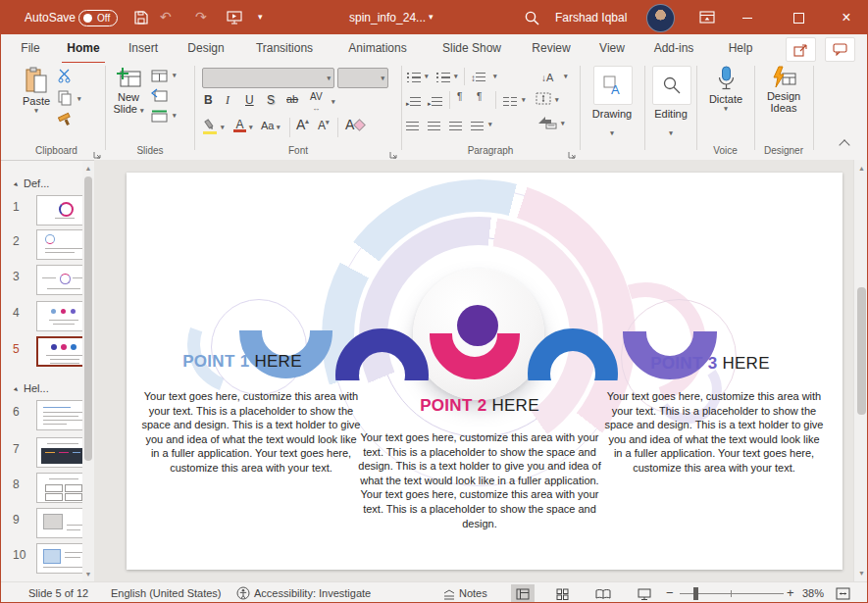 The width and height of the screenshot is (868, 603). What do you see at coordinates (269, 78) in the screenshot?
I see `font-name-combo: ▾` at bounding box center [269, 78].